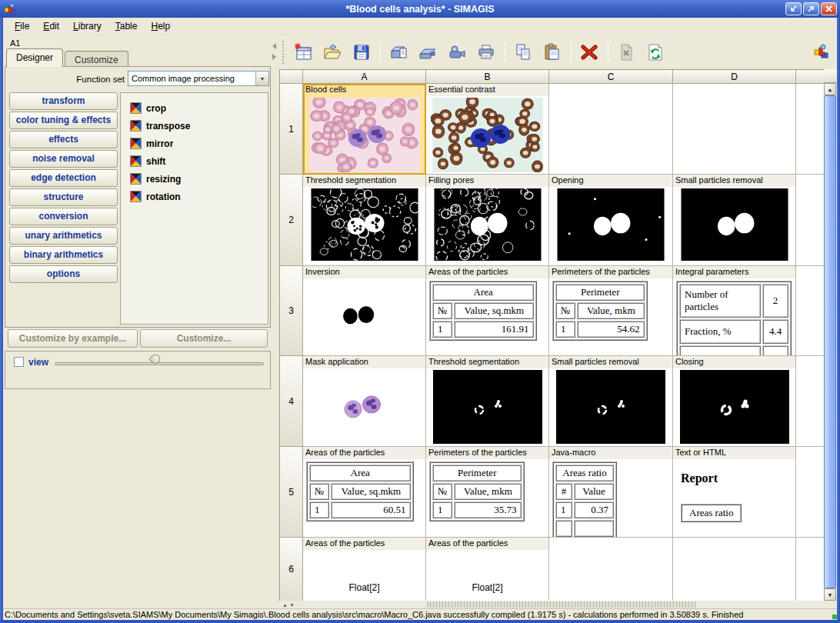  Describe the element at coordinates (72, 338) in the screenshot. I see `customize-by-example-button: Customize by example...` at that location.